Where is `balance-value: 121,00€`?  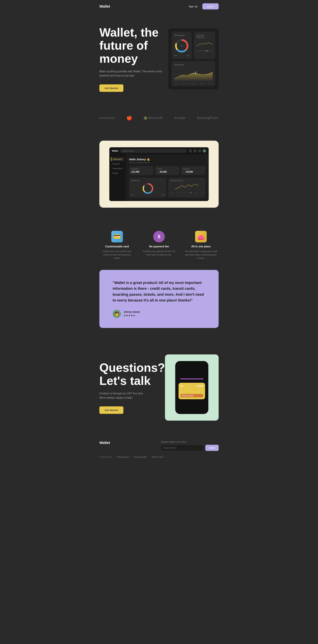 balance-value: 121,00€ is located at coordinates (141, 172).